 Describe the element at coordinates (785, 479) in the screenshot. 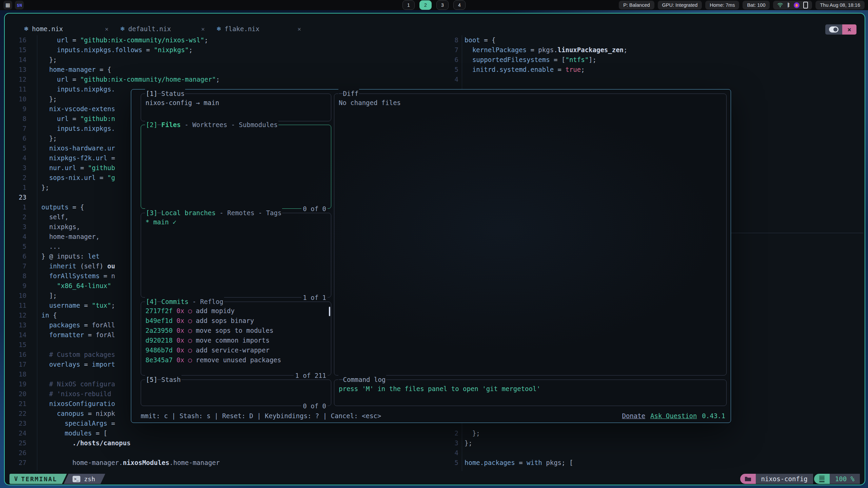

I see `repo-label: nixos-config` at that location.